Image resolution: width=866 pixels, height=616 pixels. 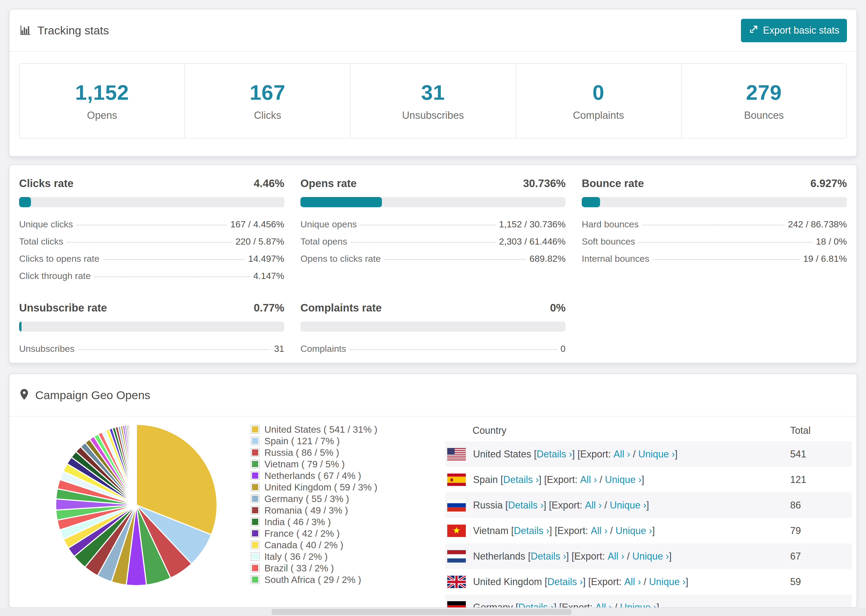 I want to click on stat-bounces: 279 Bounces, so click(x=764, y=101).